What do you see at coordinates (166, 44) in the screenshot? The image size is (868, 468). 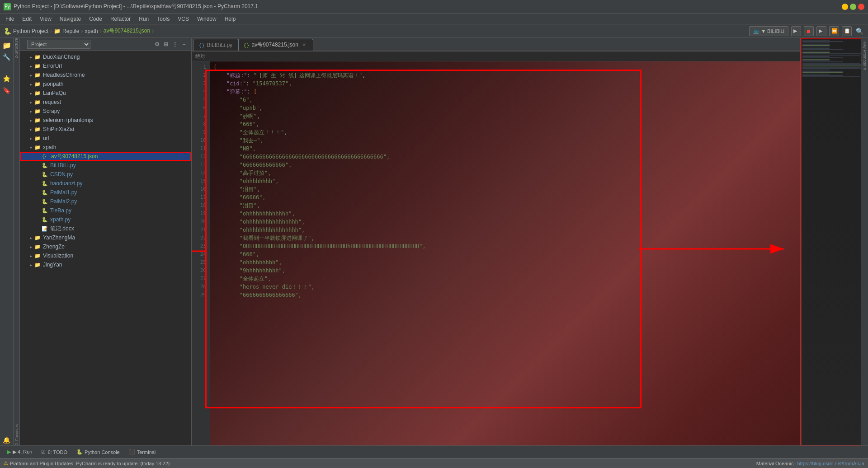 I see `panel-layout-icon: ⊞` at bounding box center [166, 44].